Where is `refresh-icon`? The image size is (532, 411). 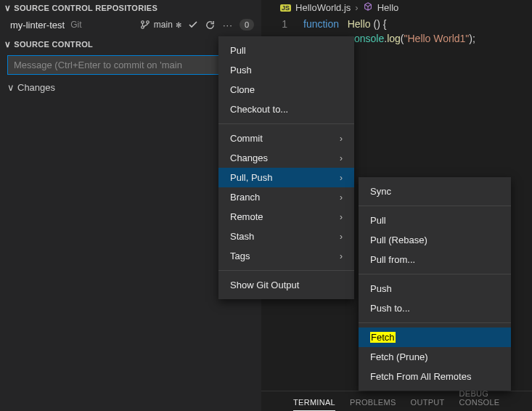
refresh-icon is located at coordinates (210, 25).